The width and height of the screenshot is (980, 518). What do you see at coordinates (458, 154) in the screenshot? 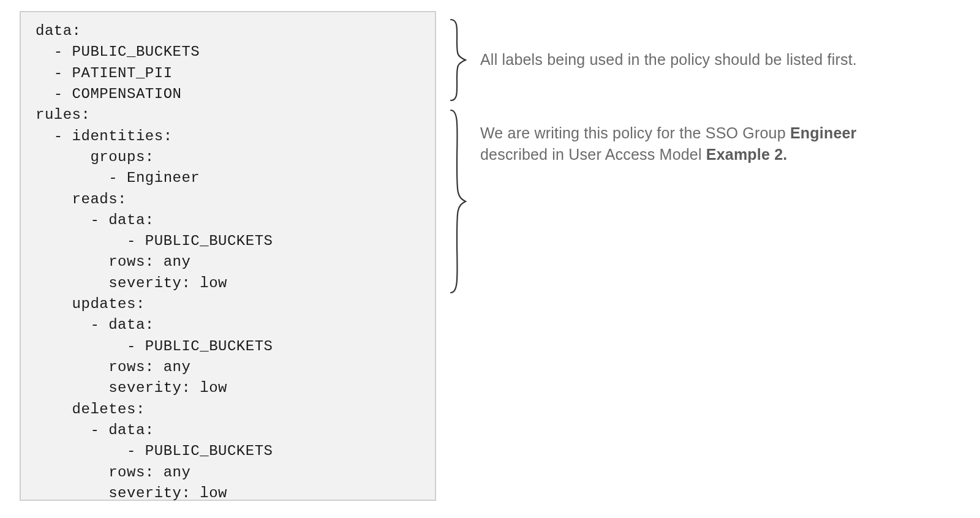
I see `brace-column` at bounding box center [458, 154].